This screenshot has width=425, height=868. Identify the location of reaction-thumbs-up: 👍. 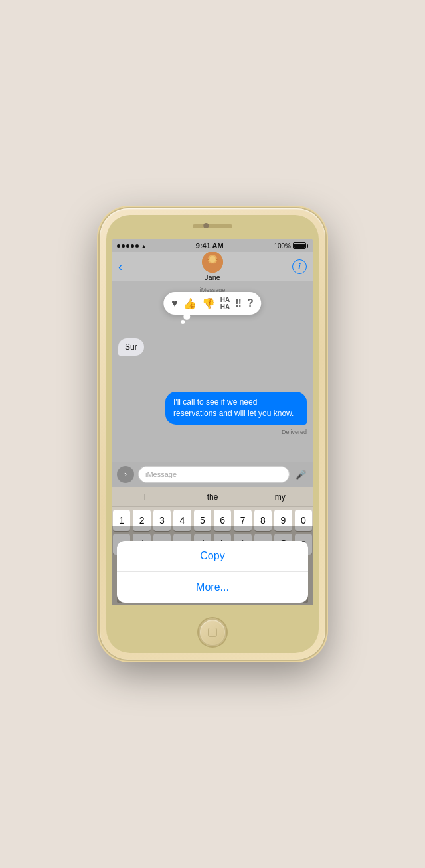
(190, 304).